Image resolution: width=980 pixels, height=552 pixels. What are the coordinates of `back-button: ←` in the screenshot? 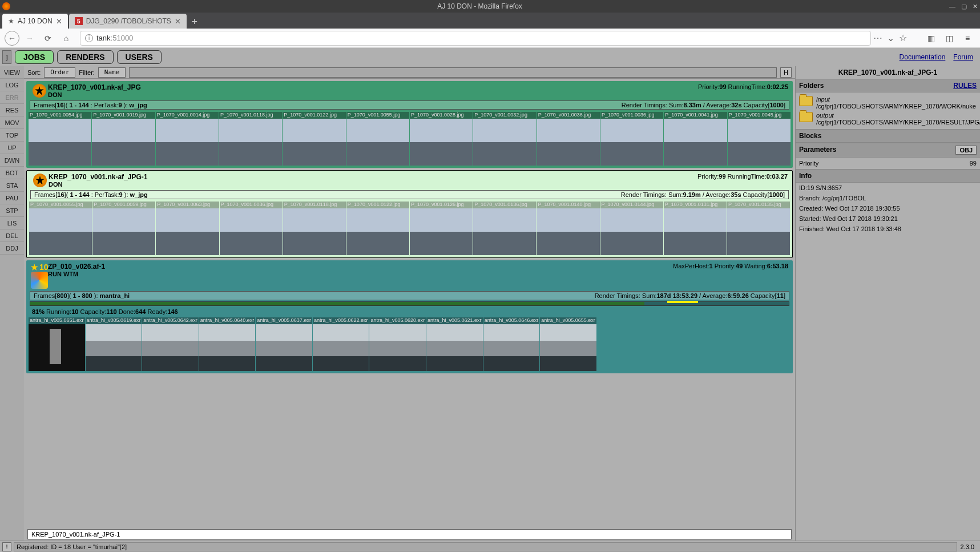 It's located at (12, 38).